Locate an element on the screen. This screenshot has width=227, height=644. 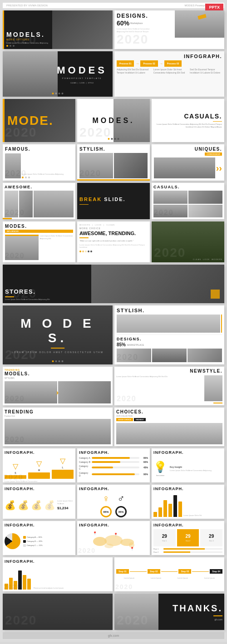
slide-stores: STORES. Lorem Ipsum Dolor Sit Amet Conse… is located at coordinates (114, 284).